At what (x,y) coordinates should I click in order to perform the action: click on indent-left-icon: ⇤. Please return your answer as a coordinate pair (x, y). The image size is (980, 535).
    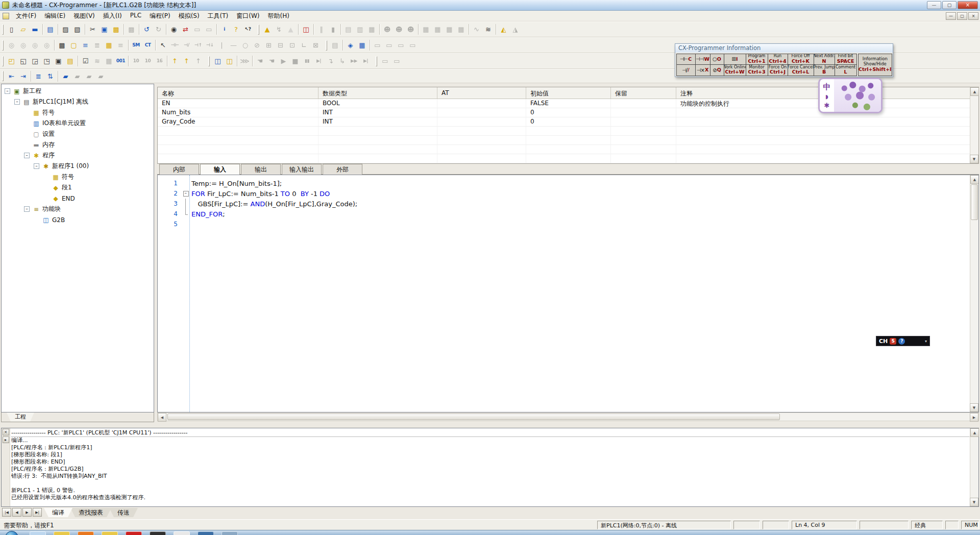
    Looking at the image, I should click on (11, 76).